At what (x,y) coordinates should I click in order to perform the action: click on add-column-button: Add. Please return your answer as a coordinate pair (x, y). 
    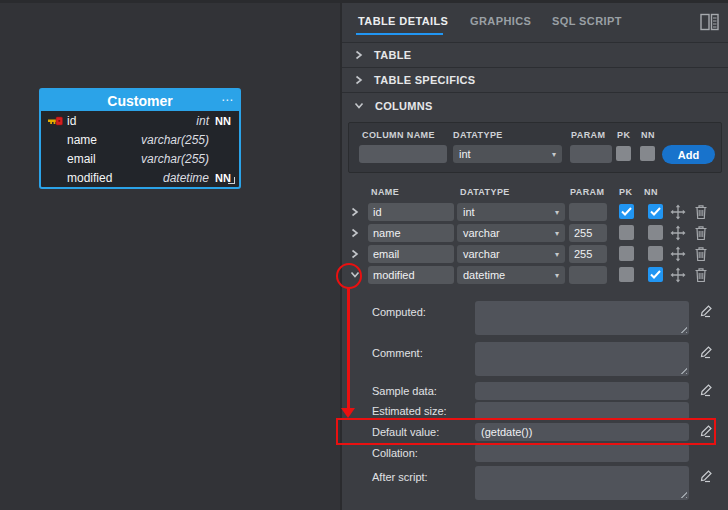
    Looking at the image, I should click on (688, 154).